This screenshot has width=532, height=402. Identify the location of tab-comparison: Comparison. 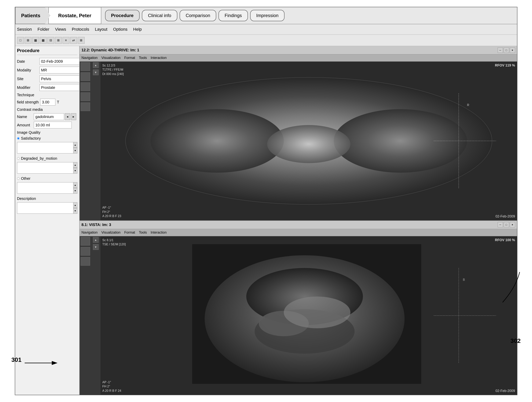
(198, 15).